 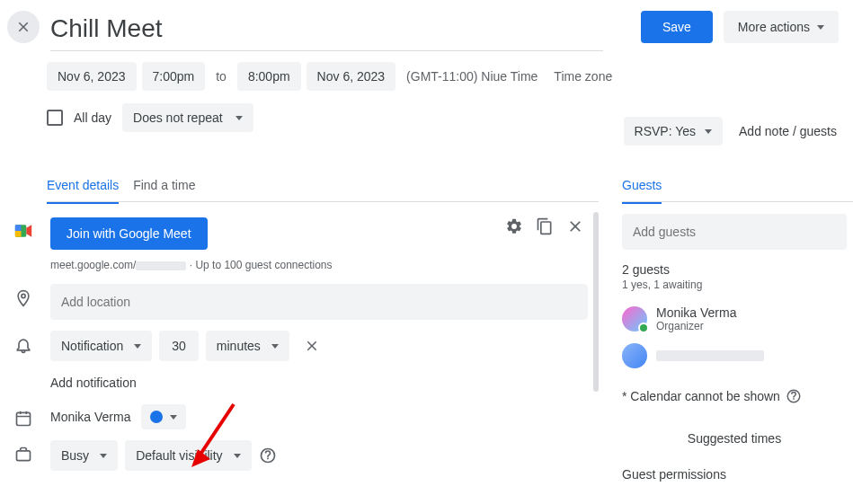 I want to click on remove-meet-icon, so click(x=575, y=226).